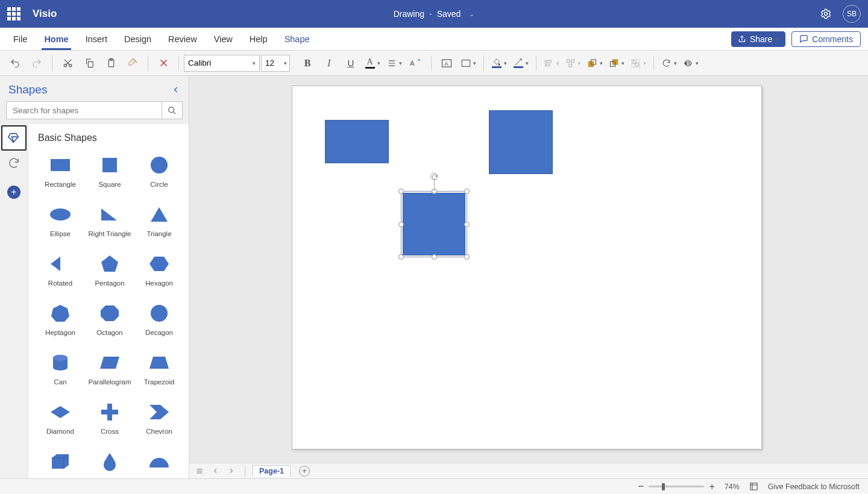 Image resolution: width=868 pixels, height=494 pixels. Describe the element at coordinates (223, 39) in the screenshot. I see `tab-view: View` at that location.